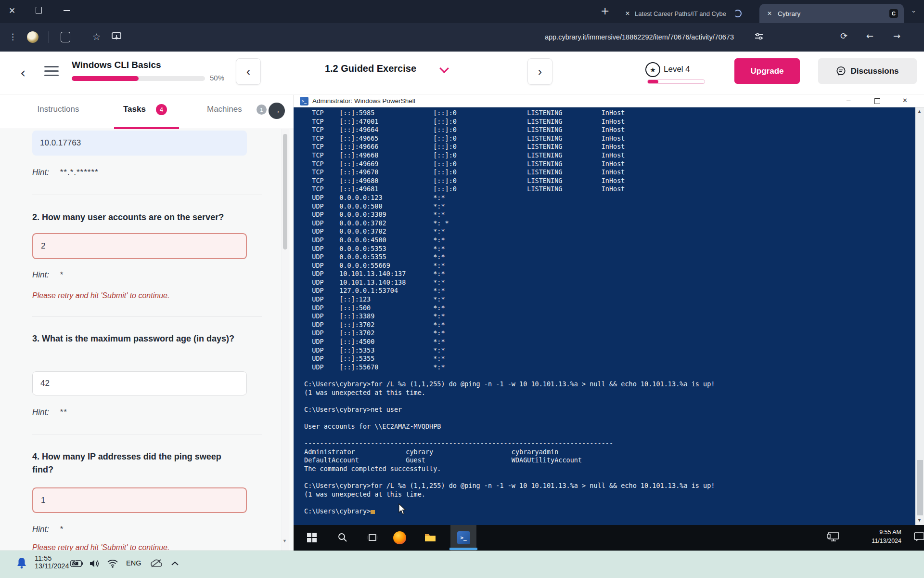 The image size is (924, 578). Describe the element at coordinates (58, 109) in the screenshot. I see `tab-instructions: Instructions` at that location.